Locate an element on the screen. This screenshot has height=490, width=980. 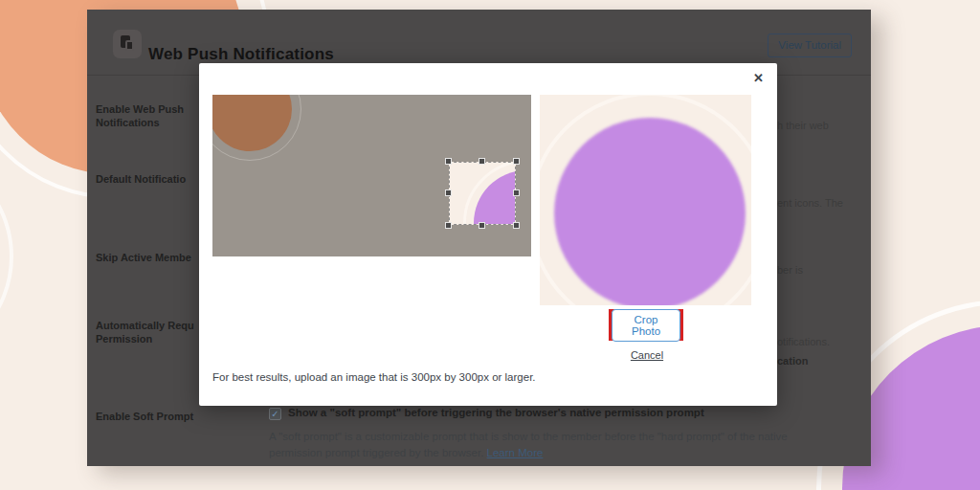
left-ring-decoration is located at coordinates (7, 256).